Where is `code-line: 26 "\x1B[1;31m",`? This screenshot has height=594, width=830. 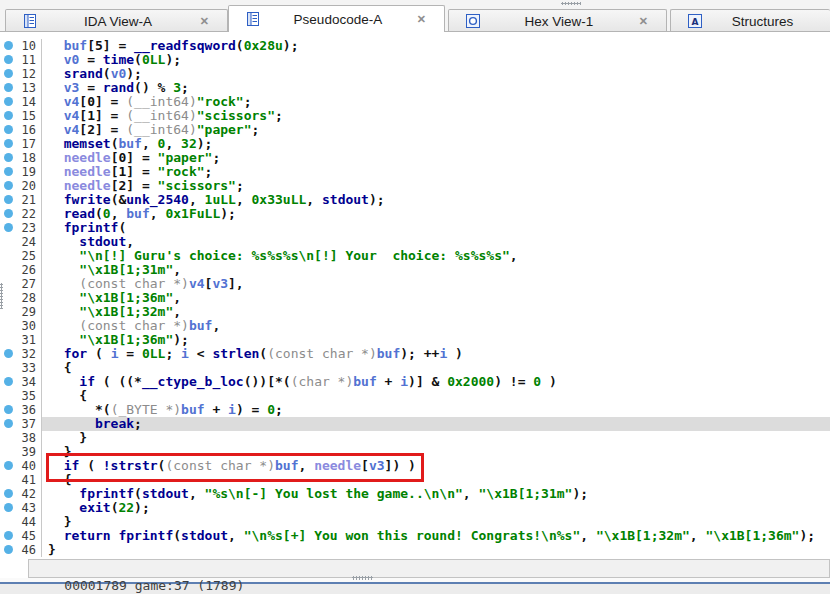
code-line: 26 "\x1B[1;31m", is located at coordinates (415, 270).